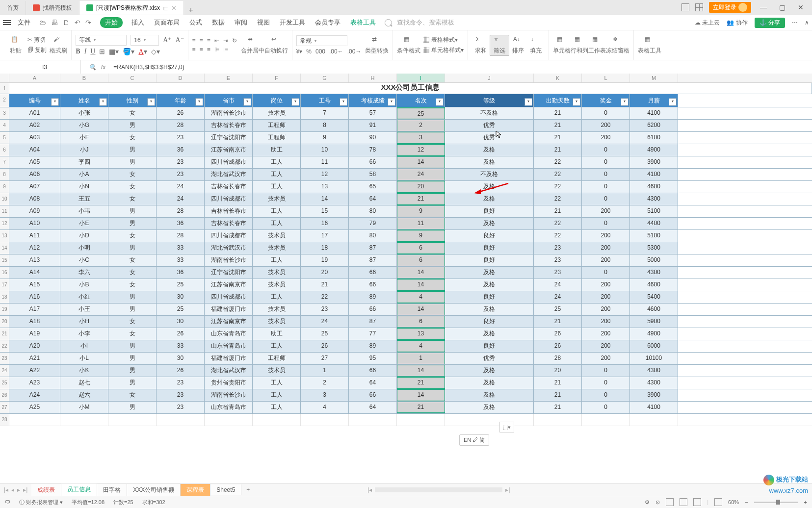 The height and width of the screenshot is (508, 812). What do you see at coordinates (277, 78) in the screenshot?
I see `col-F: F` at bounding box center [277, 78].